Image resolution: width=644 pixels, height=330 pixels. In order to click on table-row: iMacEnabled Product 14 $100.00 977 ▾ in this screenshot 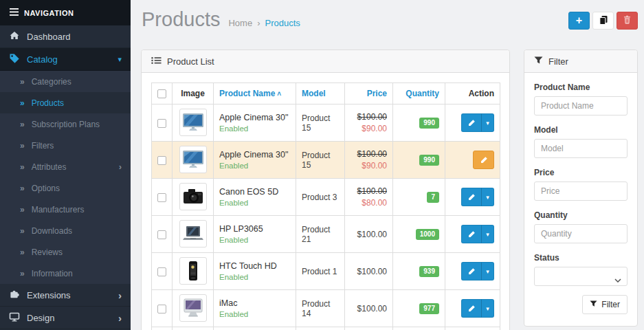, I will do `click(326, 309)`.